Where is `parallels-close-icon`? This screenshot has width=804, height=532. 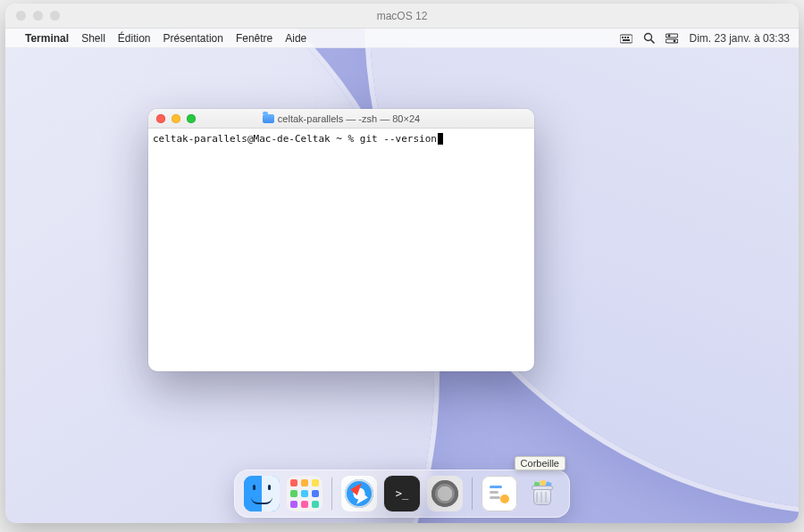 parallels-close-icon is located at coordinates (21, 16).